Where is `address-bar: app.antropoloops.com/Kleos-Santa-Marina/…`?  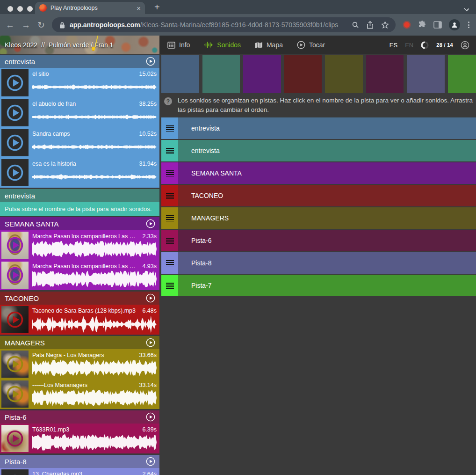 address-bar: app.antropoloops.com/Kleos-Santa-Marina/… is located at coordinates (224, 25).